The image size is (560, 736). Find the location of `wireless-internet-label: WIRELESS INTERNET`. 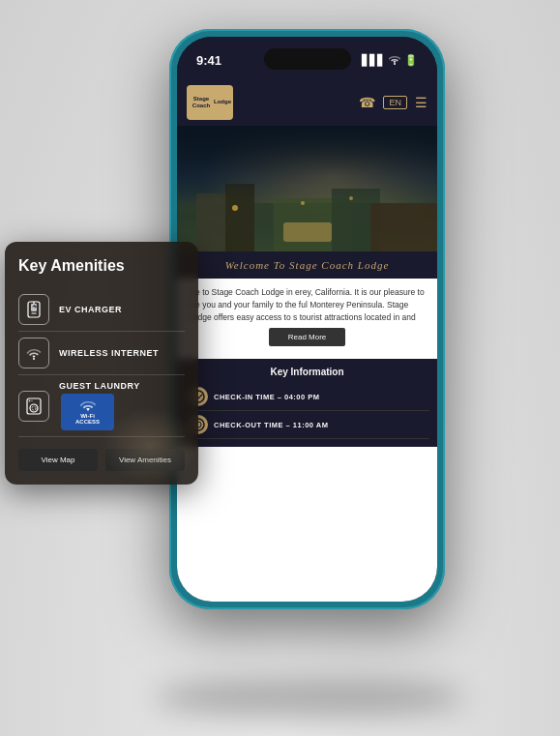

wireless-internet-label: WIRELESS INTERNET is located at coordinates (108, 353).